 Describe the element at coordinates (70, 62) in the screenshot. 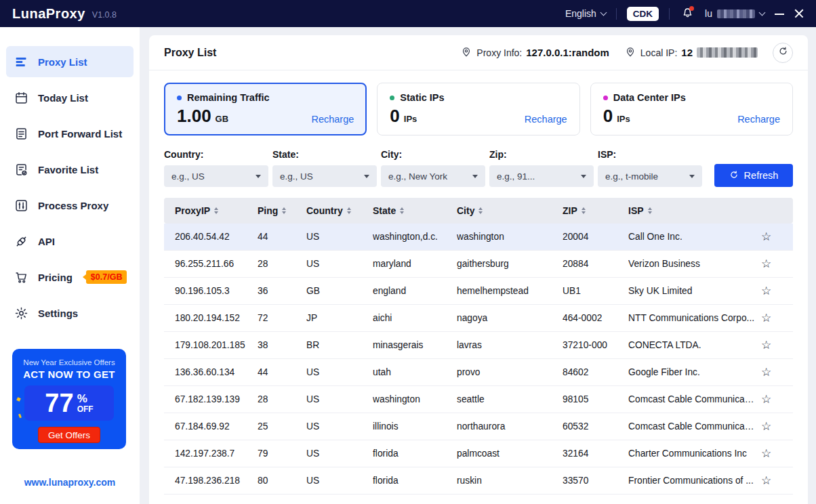

I see `sidebar-item-proxy-list: Proxy List` at that location.